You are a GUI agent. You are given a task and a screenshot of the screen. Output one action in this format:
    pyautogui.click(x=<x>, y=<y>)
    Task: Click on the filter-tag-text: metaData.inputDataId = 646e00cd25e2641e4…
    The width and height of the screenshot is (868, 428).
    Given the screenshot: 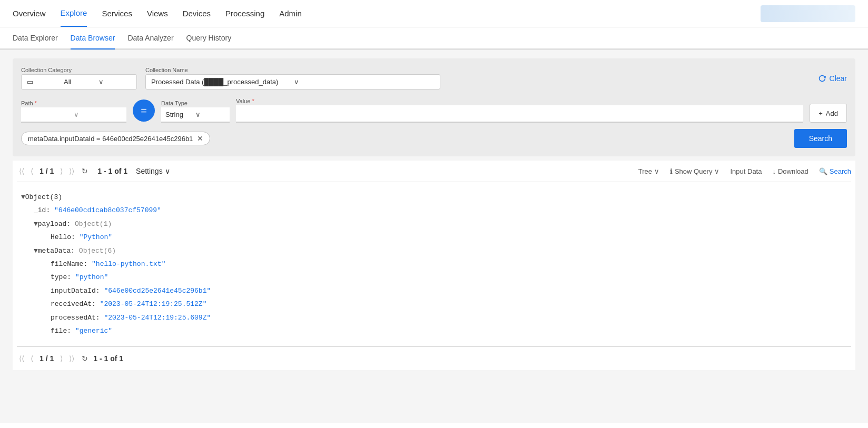 What is the action you would take?
    pyautogui.click(x=111, y=139)
    